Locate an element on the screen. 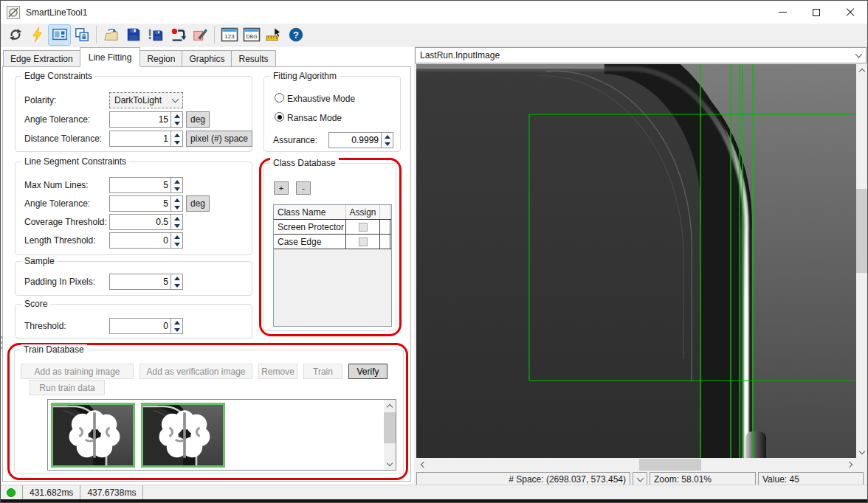 This screenshot has width=868, height=503. run-continuous-button is located at coordinates (15, 35).